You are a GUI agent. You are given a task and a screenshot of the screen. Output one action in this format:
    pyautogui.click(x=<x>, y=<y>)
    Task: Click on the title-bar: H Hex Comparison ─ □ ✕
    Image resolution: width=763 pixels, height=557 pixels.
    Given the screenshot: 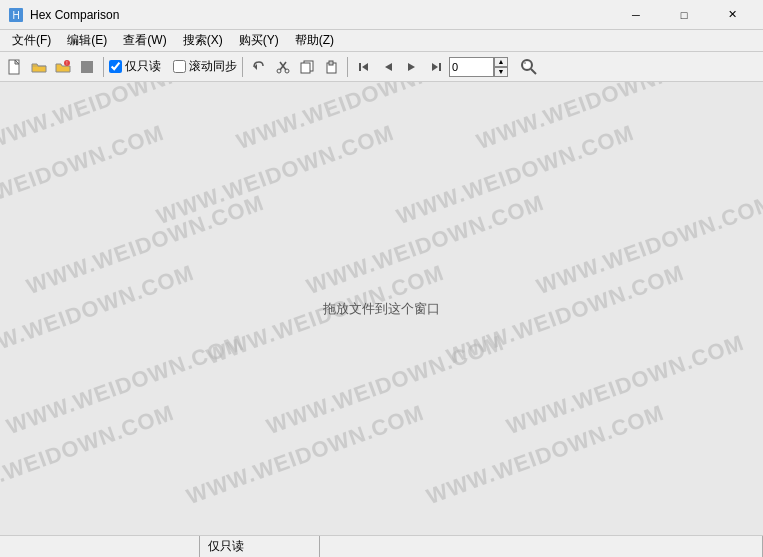 What is the action you would take?
    pyautogui.click(x=382, y=15)
    